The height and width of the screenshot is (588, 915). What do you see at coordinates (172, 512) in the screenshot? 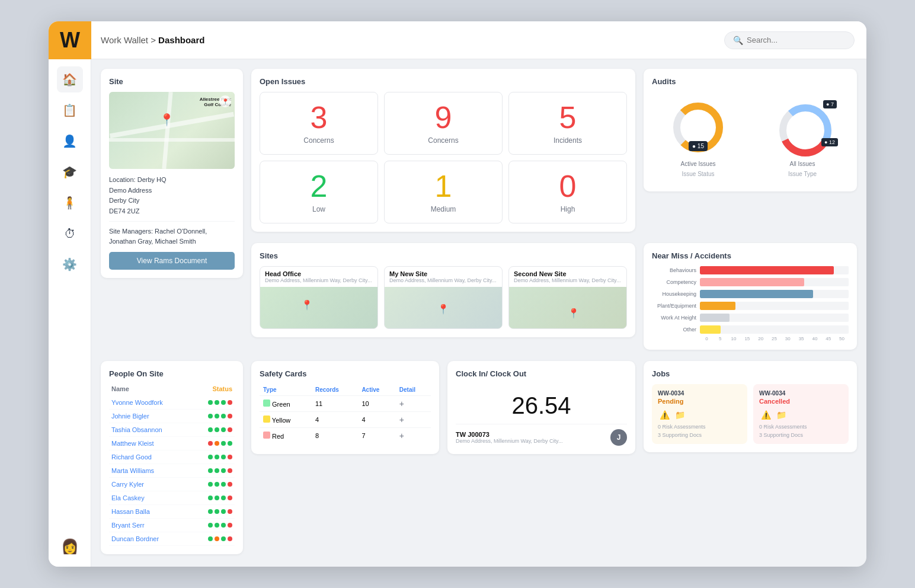
I see `table-row: Hassan Balla` at bounding box center [172, 512].